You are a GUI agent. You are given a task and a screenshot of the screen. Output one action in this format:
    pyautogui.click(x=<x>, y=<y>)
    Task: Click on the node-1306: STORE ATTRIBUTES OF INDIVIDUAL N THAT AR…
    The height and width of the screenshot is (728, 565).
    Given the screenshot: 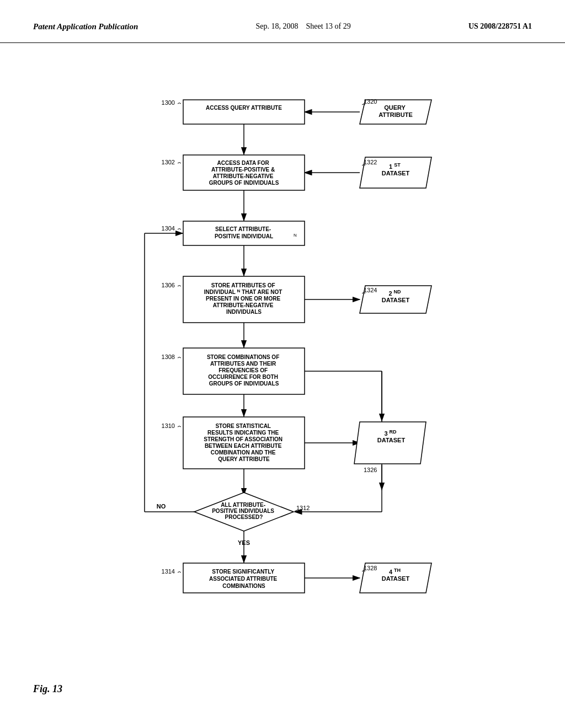 What is the action you would take?
    pyautogui.click(x=233, y=299)
    